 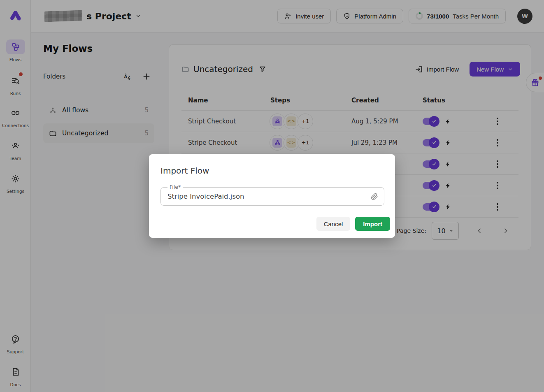 I want to click on import-flow-dialog: Import Flow File* Cancel Import, so click(x=272, y=196).